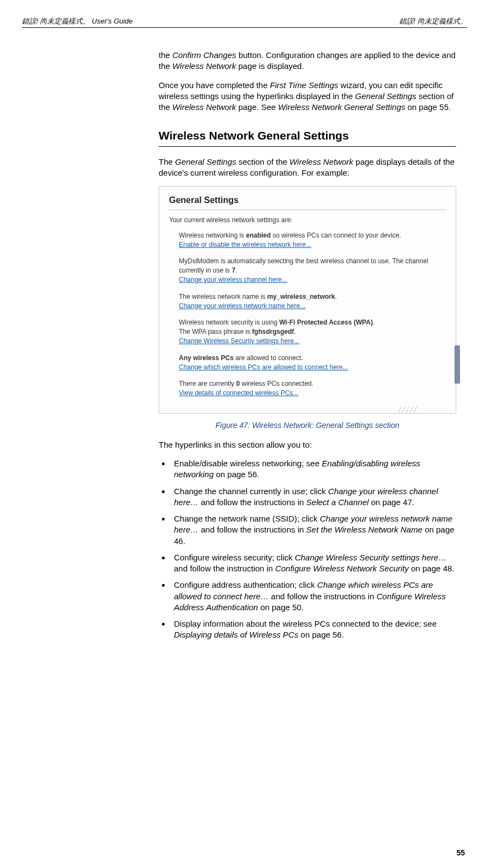 The width and height of the screenshot is (489, 868). Describe the element at coordinates (307, 220) in the screenshot. I see `figure-intro-text: Your current wireless network settings a…` at that location.